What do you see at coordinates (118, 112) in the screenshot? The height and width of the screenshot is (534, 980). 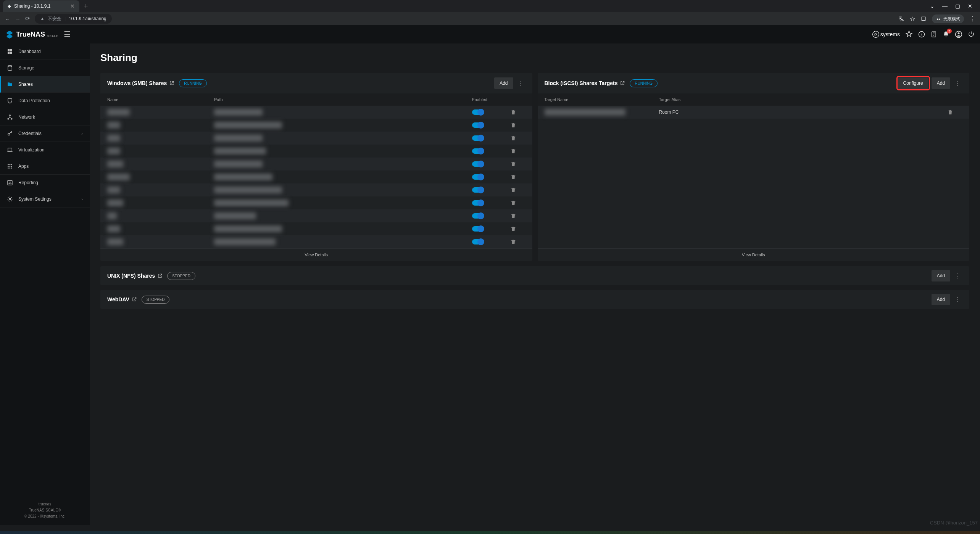 I see `share-name: ██████` at bounding box center [118, 112].